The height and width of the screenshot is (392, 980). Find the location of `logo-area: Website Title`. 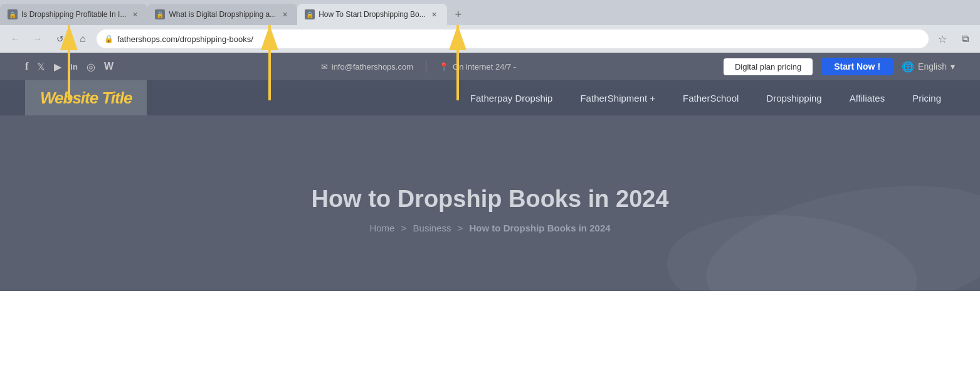

logo-area: Website Title is located at coordinates (86, 98).